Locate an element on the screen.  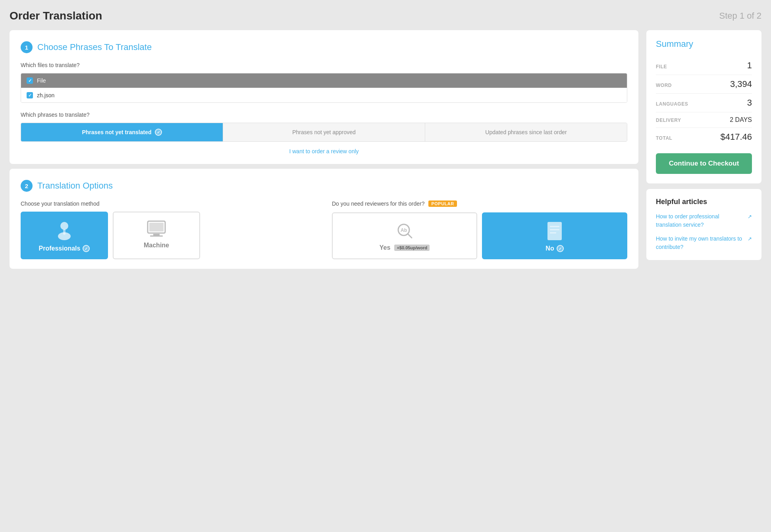
phrase-not-approved-label: Phrases not yet approved is located at coordinates (324, 132).